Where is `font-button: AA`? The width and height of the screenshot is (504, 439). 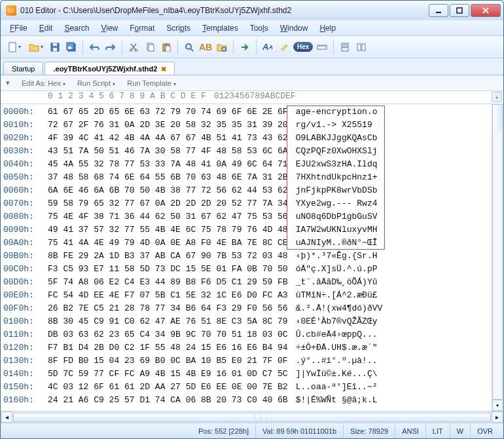
font-button: AA is located at coordinates (268, 47).